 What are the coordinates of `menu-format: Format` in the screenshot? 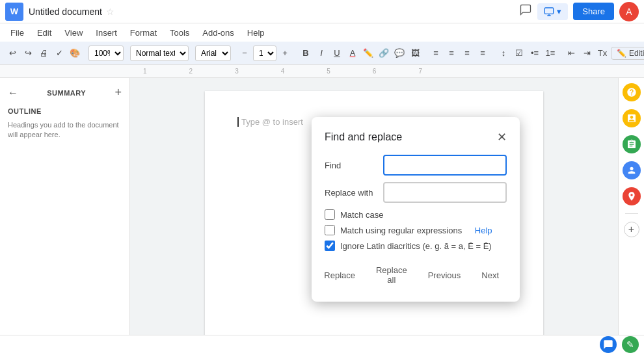 It's located at (143, 33).